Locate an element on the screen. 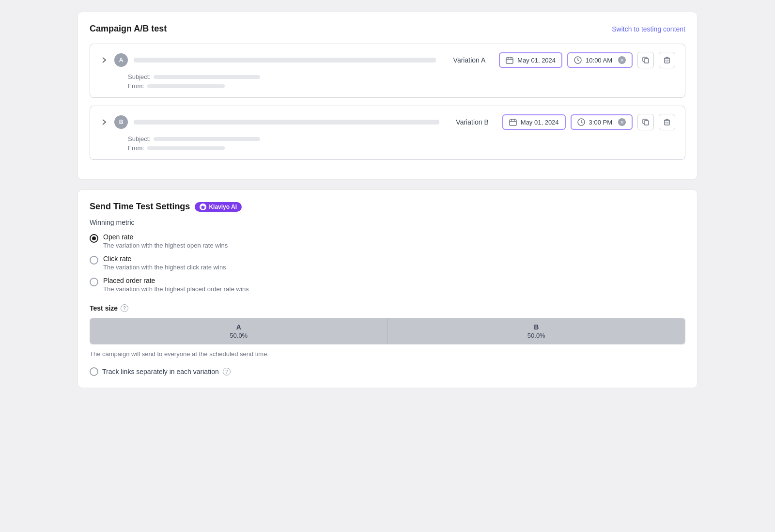 The height and width of the screenshot is (532, 775). track-links-checkbox is located at coordinates (94, 372).